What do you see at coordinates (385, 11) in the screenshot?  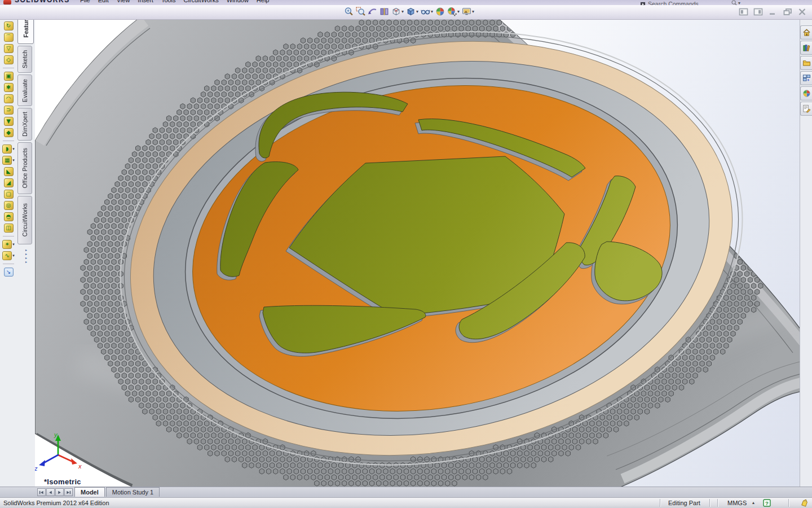 I see `section-view-button` at bounding box center [385, 11].